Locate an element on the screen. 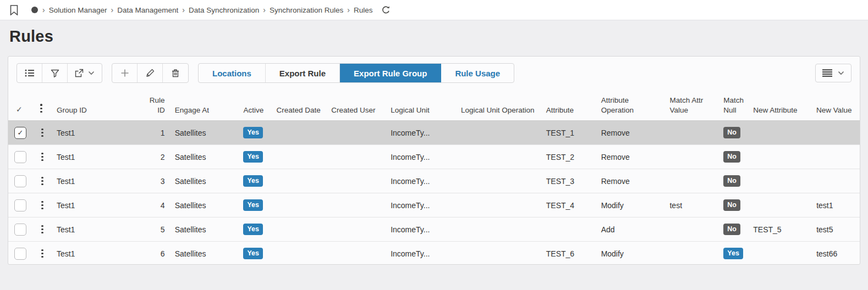  breadcrumb-item: Data Synchronization is located at coordinates (224, 10).